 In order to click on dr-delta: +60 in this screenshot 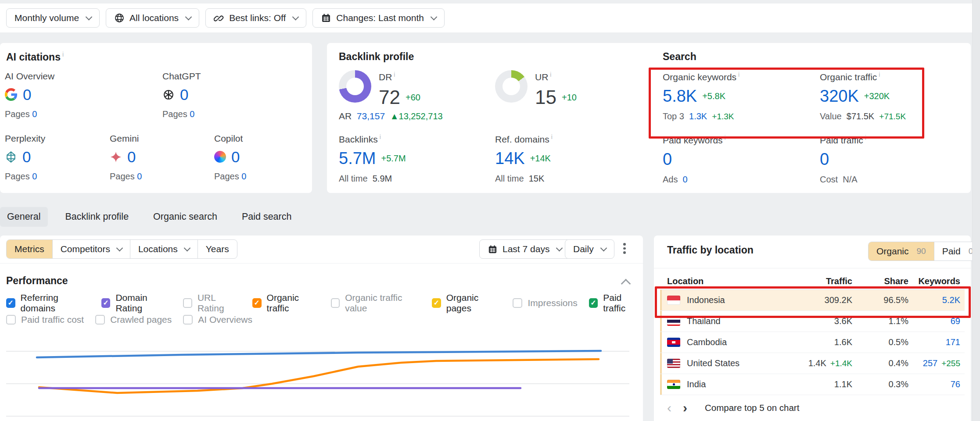, I will do `click(413, 97)`.